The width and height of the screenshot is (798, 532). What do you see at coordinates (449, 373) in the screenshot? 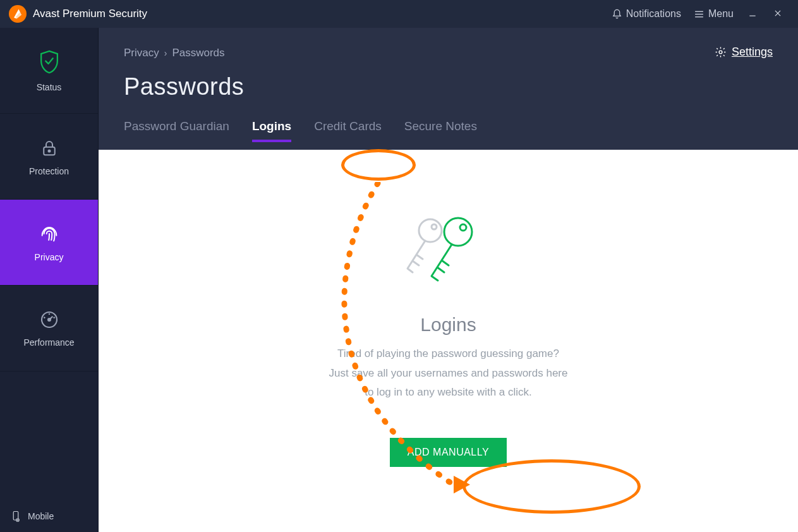
I see `empty-description: Tired of playing the password guessing g…` at bounding box center [449, 373].